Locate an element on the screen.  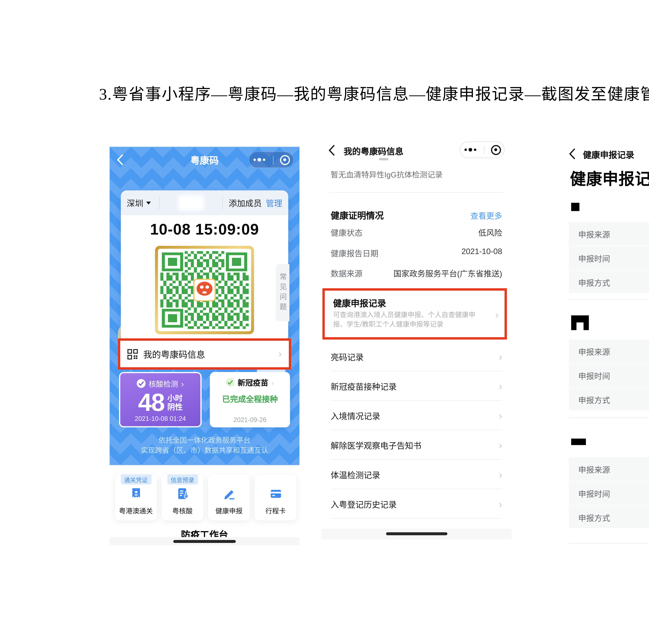
zigzag-background: 粤康码 深圳 添加成员 管理 is located at coordinates (205, 306).